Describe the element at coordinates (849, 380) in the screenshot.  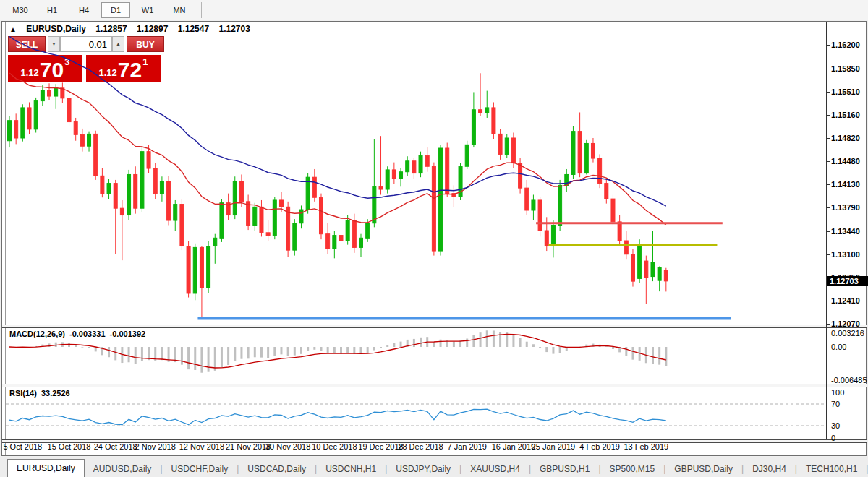
I see `macd-axis-label: -0.006485` at that location.